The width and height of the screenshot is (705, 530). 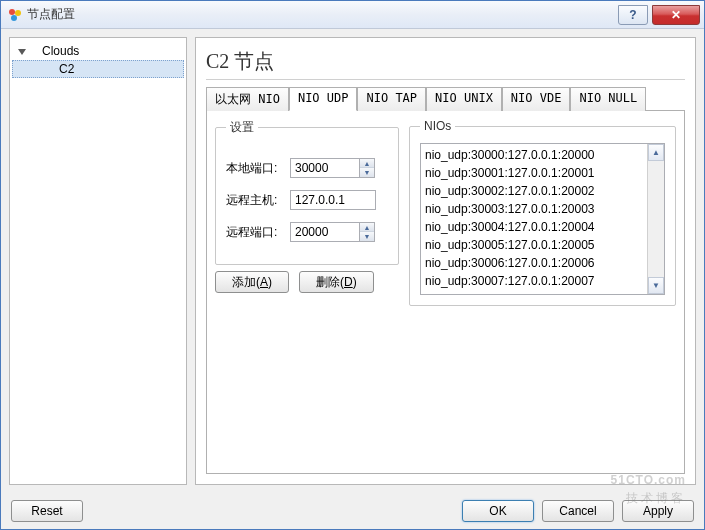 What do you see at coordinates (60, 51) in the screenshot?
I see `tree-label: Clouds` at bounding box center [60, 51].